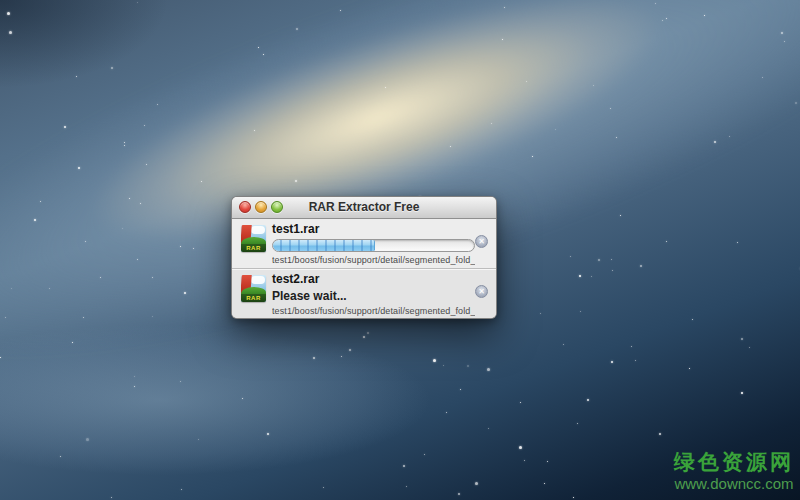 Image resolution: width=800 pixels, height=500 pixels. I want to click on watermark-site-url: www.downcc.com, so click(734, 484).